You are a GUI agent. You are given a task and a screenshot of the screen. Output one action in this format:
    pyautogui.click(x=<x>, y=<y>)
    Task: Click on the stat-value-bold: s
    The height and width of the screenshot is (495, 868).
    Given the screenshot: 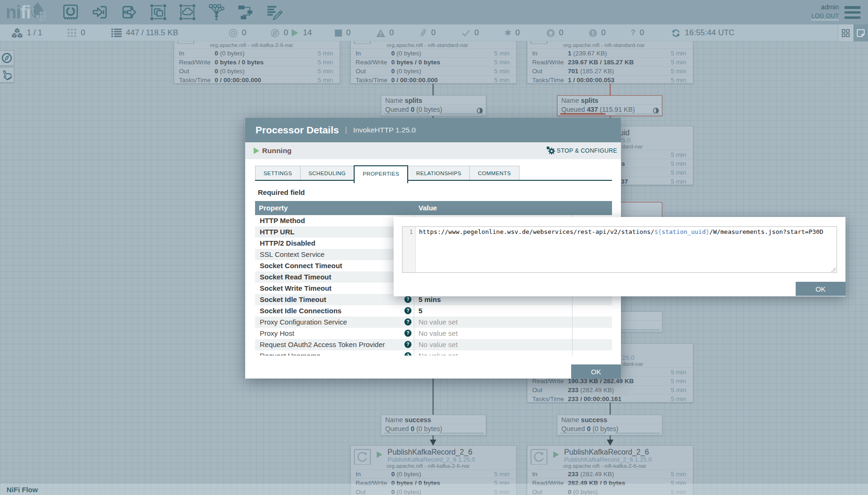 What is the action you would take?
    pyautogui.click(x=623, y=163)
    